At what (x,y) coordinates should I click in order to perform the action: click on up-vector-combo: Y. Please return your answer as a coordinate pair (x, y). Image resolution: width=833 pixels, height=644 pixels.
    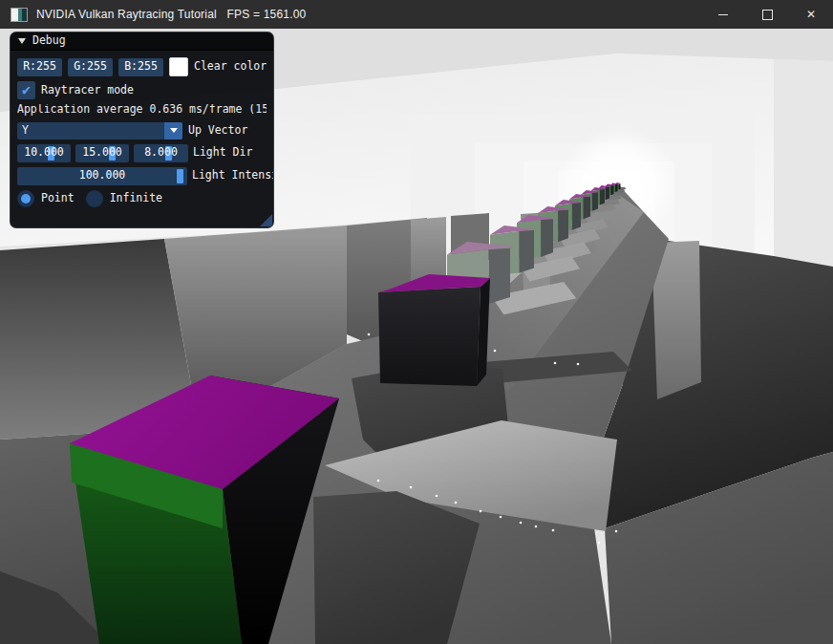
    Looking at the image, I should click on (99, 131).